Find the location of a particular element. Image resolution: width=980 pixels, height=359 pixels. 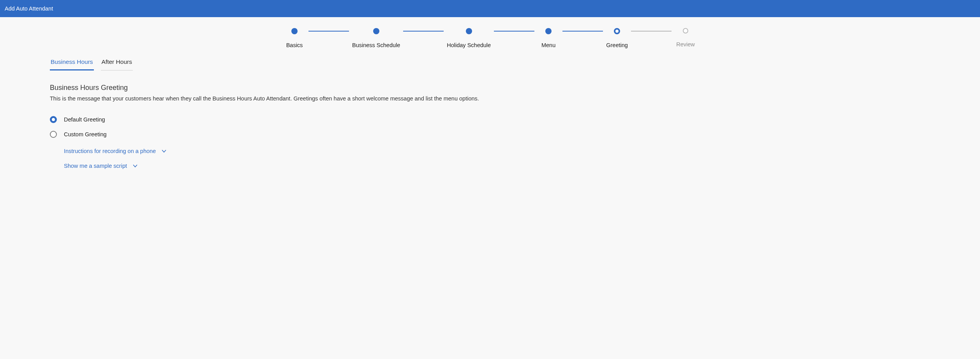

step-greeting: Greeting is located at coordinates (617, 38).